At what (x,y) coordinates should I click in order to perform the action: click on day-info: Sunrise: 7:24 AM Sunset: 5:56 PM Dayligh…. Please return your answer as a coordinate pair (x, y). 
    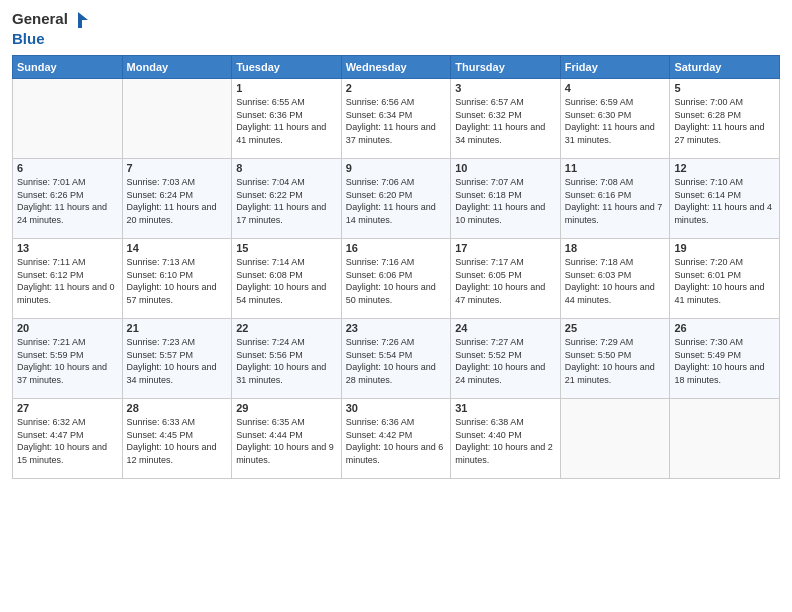
    Looking at the image, I should click on (286, 361).